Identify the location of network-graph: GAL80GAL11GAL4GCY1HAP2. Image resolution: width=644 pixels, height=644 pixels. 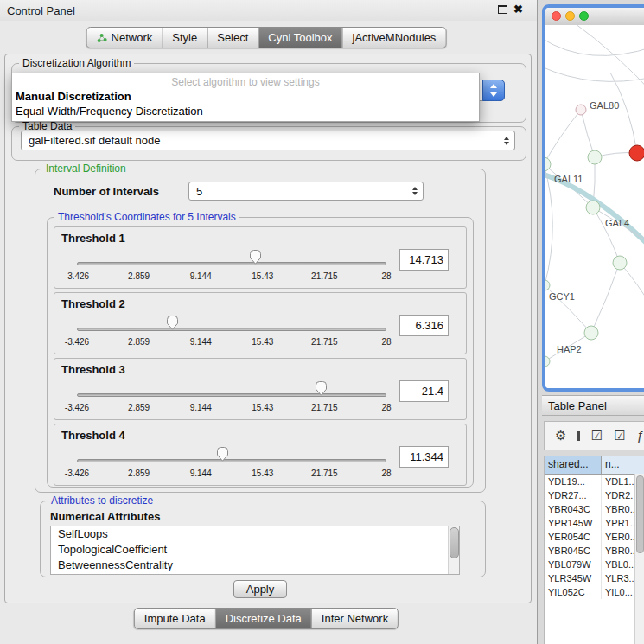
(595, 207).